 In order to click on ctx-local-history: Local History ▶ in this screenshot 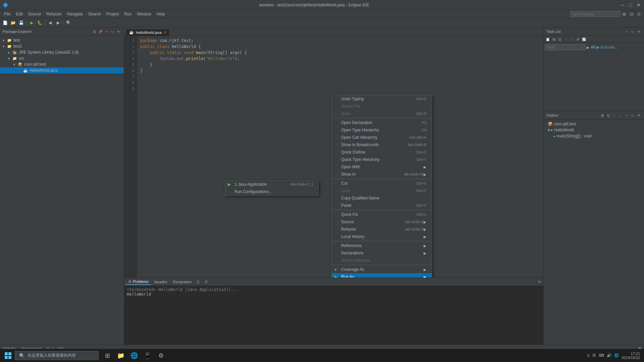, I will do `click(382, 237)`.